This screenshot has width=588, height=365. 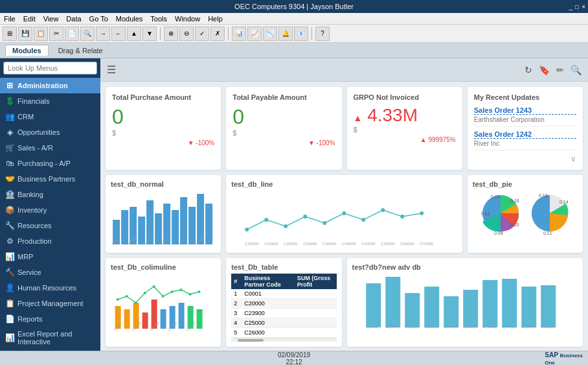 I want to click on toolbar-btn-13: ✓, so click(x=202, y=34).